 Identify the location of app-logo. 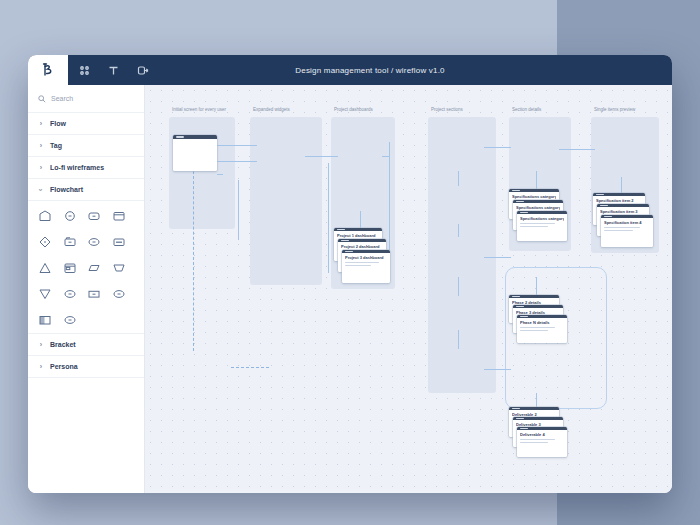
(48, 70).